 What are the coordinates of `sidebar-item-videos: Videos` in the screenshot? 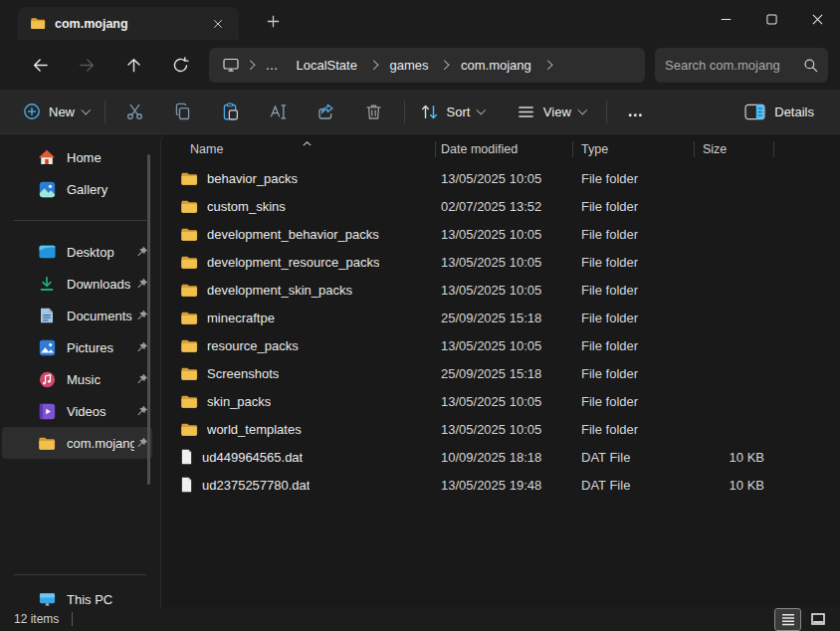 It's located at (78, 411).